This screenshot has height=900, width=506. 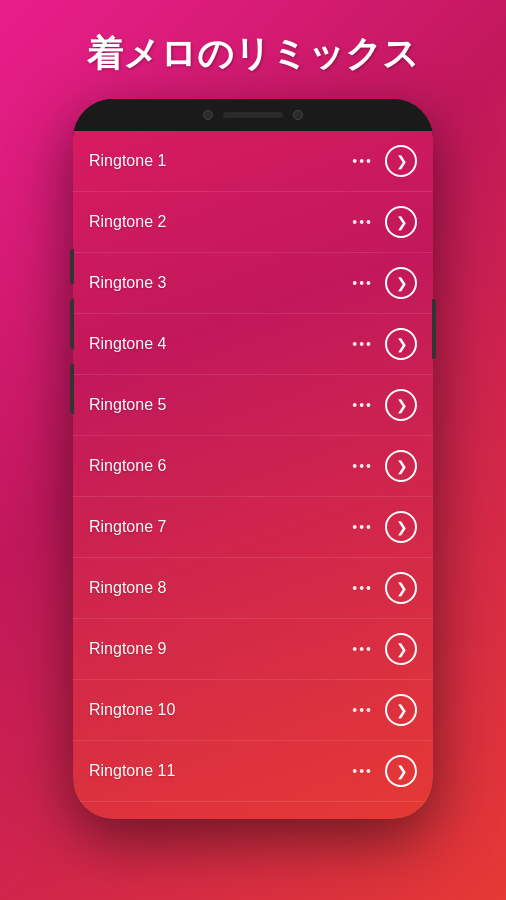 What do you see at coordinates (220, 344) in the screenshot?
I see `ringtone-name: Ringtone 4` at bounding box center [220, 344].